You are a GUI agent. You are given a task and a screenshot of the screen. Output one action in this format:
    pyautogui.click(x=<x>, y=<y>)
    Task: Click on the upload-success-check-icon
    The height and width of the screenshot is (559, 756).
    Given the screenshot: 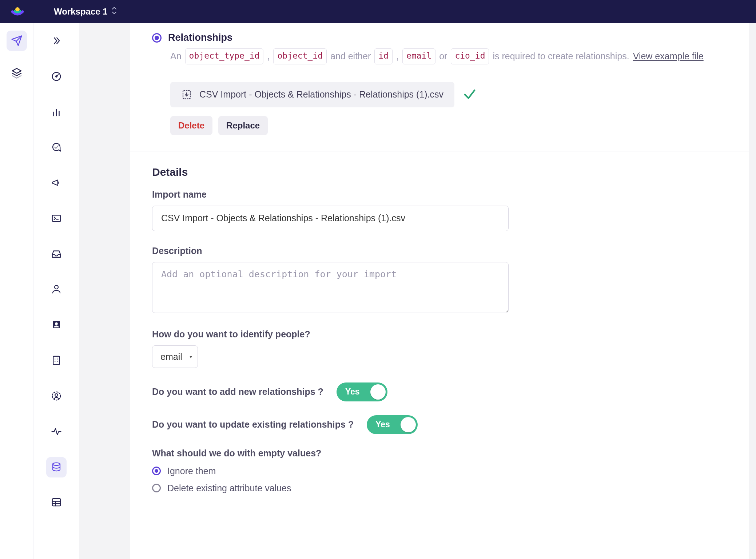 What is the action you would take?
    pyautogui.click(x=470, y=95)
    